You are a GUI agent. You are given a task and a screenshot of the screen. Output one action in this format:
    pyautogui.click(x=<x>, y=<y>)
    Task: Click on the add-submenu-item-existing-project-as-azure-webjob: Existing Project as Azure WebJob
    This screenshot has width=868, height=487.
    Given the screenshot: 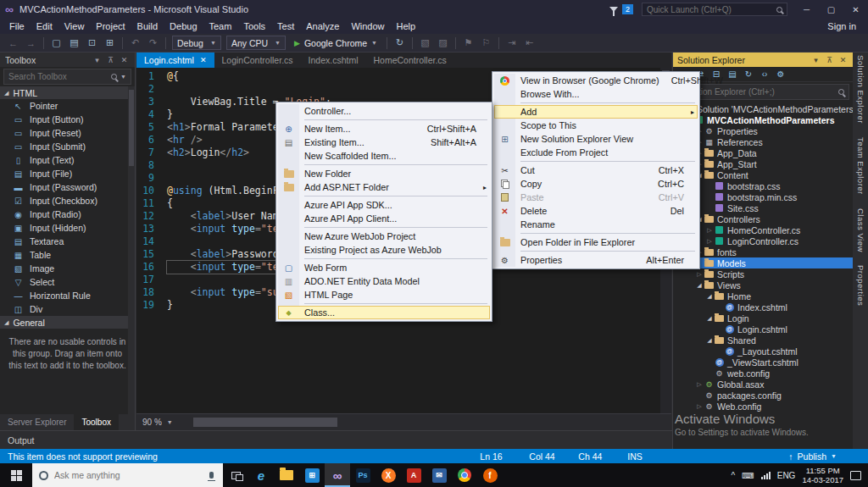 What is the action you would take?
    pyautogui.click(x=384, y=250)
    